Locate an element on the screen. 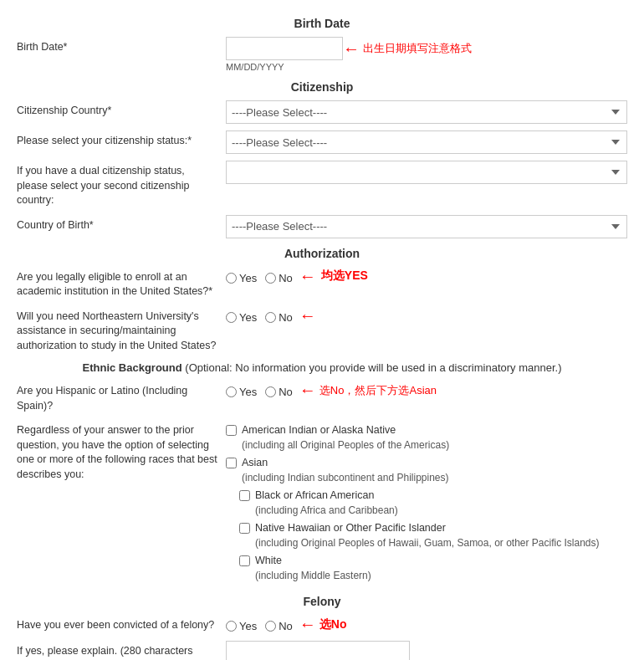 Image resolution: width=644 pixels, height=660 pixels. hispanic-yes-radio is located at coordinates (231, 391).